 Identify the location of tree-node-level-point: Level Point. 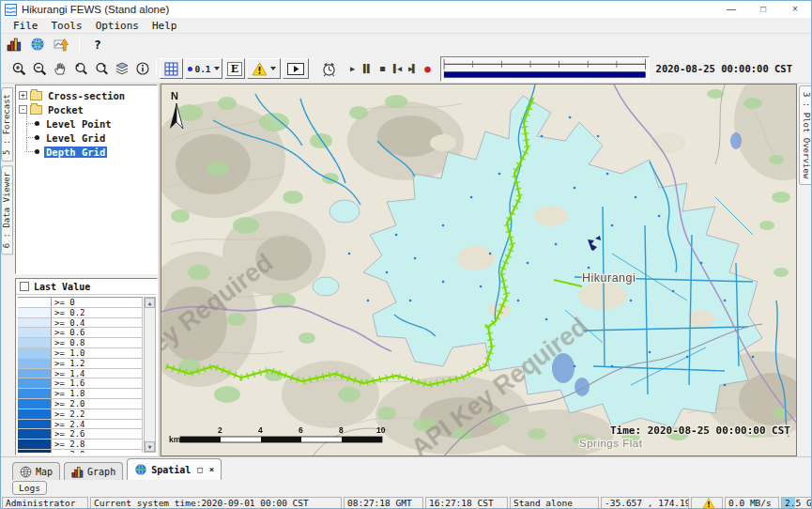
(88, 124).